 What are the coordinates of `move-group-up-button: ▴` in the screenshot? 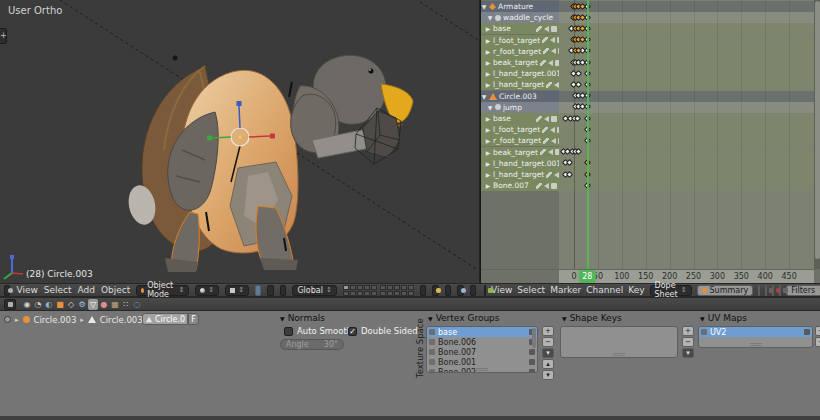 It's located at (548, 364).